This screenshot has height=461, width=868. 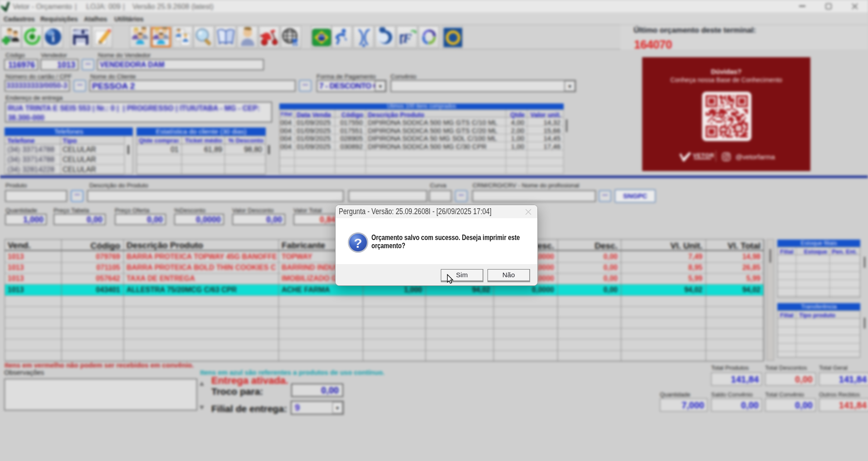 What do you see at coordinates (53, 38) in the screenshot?
I see `svg-text: i` at bounding box center [53, 38].